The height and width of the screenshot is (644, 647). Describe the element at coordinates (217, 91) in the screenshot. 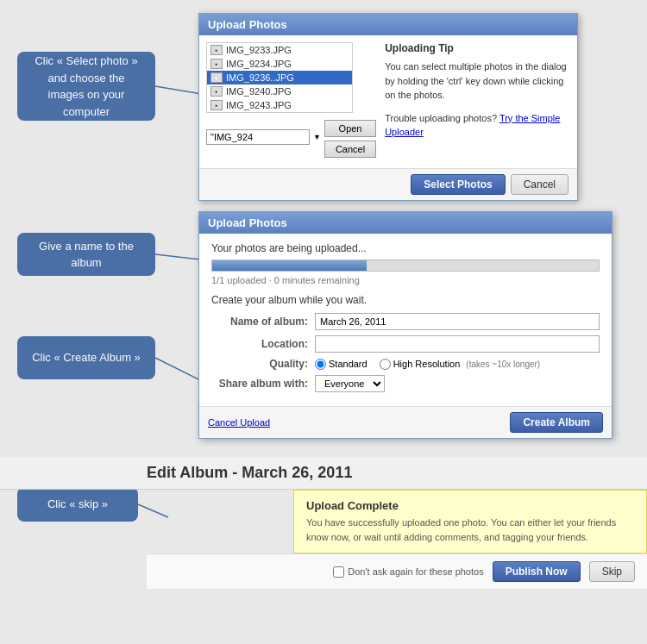

I see `file-icon-4: ▪` at that location.